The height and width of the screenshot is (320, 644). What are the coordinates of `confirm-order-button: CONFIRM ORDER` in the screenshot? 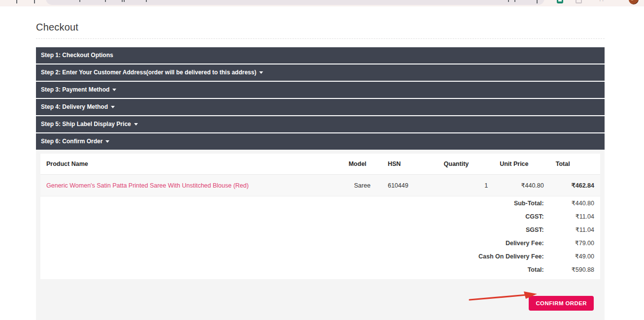 It's located at (561, 303).